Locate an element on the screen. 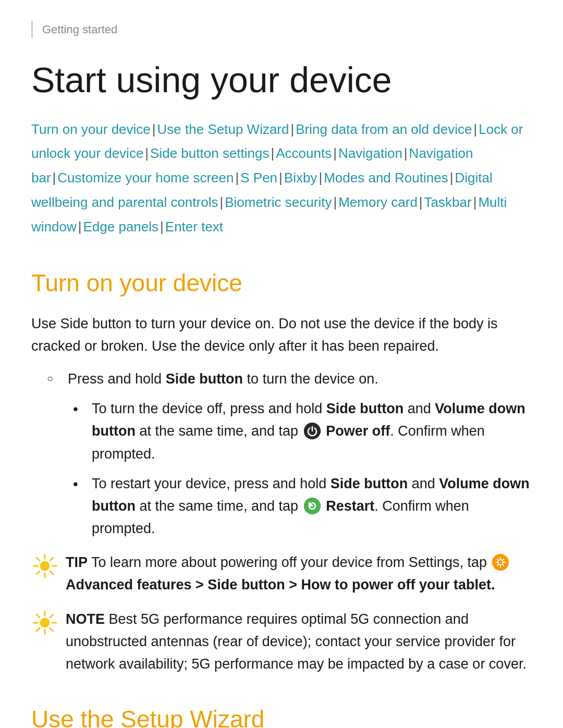 Image resolution: width=563 pixels, height=728 pixels. toc-link-customize: Customize your home screen is located at coordinates (145, 178).